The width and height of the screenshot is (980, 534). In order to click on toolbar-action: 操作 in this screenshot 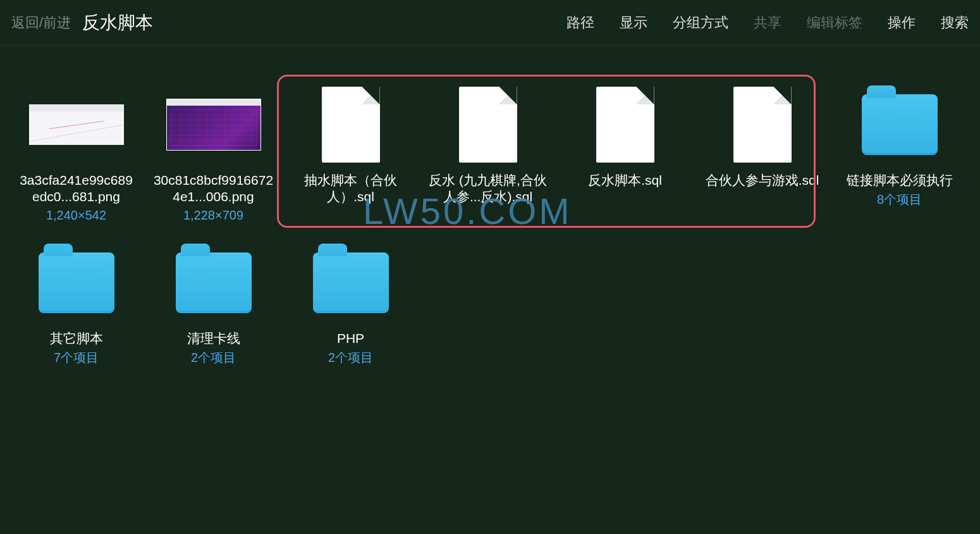, I will do `click(902, 23)`.